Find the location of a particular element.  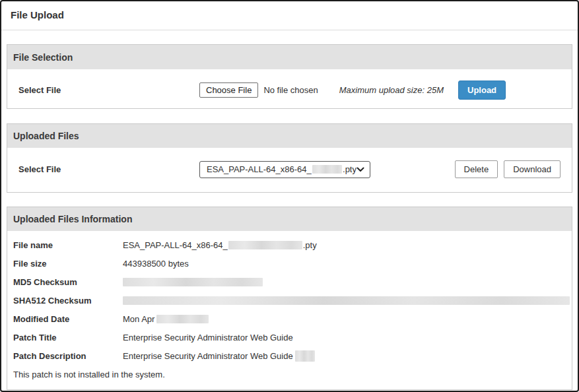

uploaded-files-information-header: Uploaded Files Information is located at coordinates (289, 219).